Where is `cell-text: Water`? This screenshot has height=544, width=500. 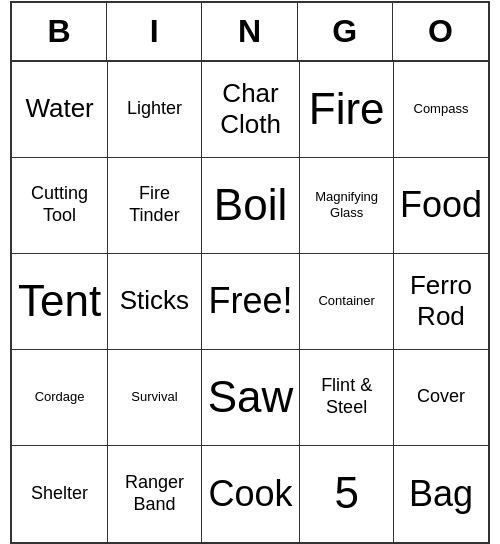
cell-text: Water is located at coordinates (59, 108).